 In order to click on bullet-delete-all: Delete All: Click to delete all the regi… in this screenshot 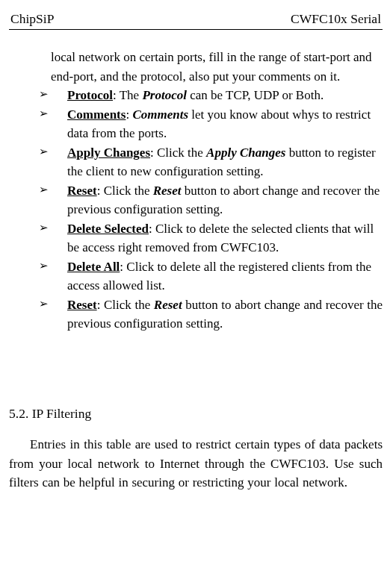, I will do `click(217, 276)`.